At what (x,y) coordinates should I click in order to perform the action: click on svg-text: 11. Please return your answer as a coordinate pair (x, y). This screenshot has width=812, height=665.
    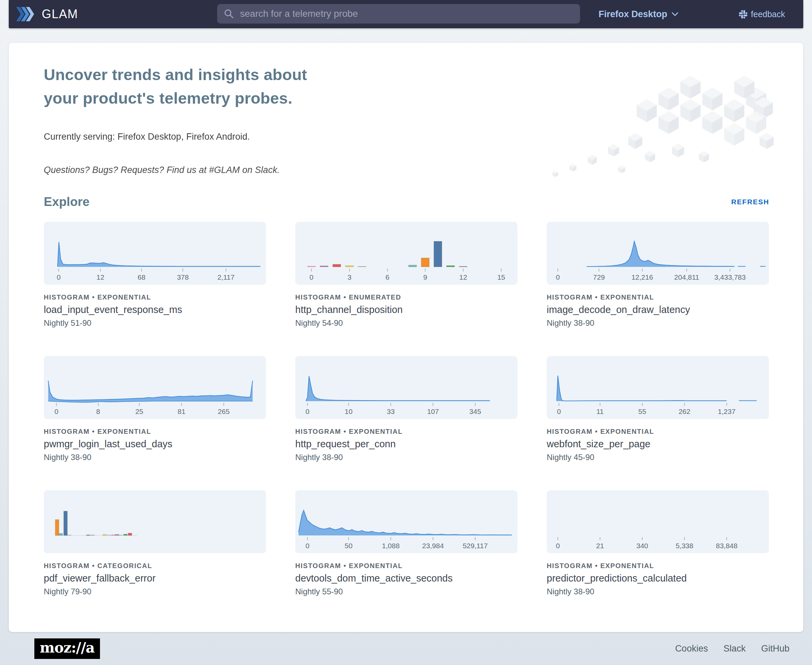
    Looking at the image, I should click on (600, 411).